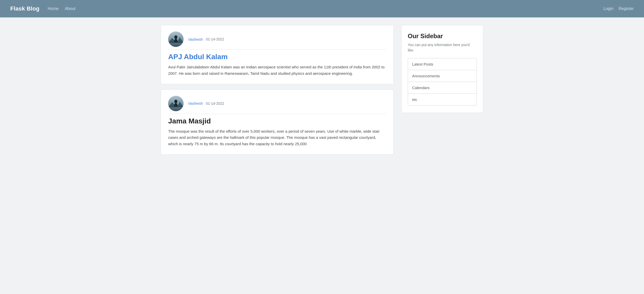 The image size is (644, 294). I want to click on post-date-1: 01-14-2022, so click(215, 39).